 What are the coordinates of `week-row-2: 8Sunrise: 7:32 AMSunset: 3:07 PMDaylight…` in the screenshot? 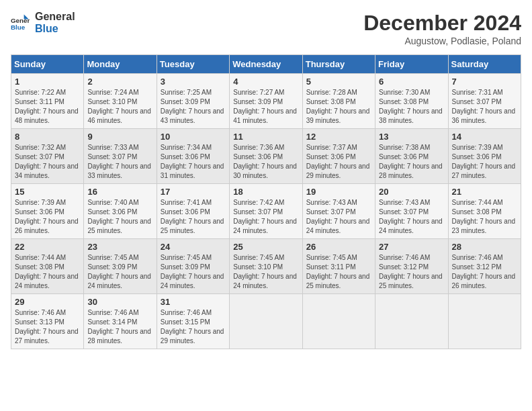 It's located at (266, 156).